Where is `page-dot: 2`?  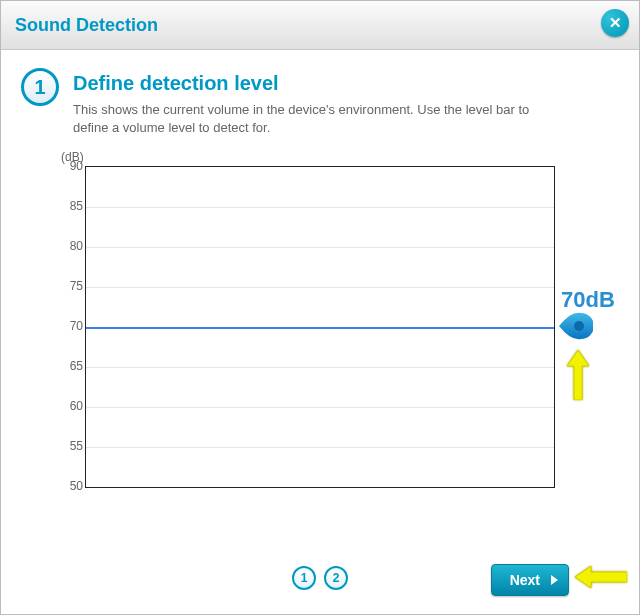 page-dot: 2 is located at coordinates (336, 578).